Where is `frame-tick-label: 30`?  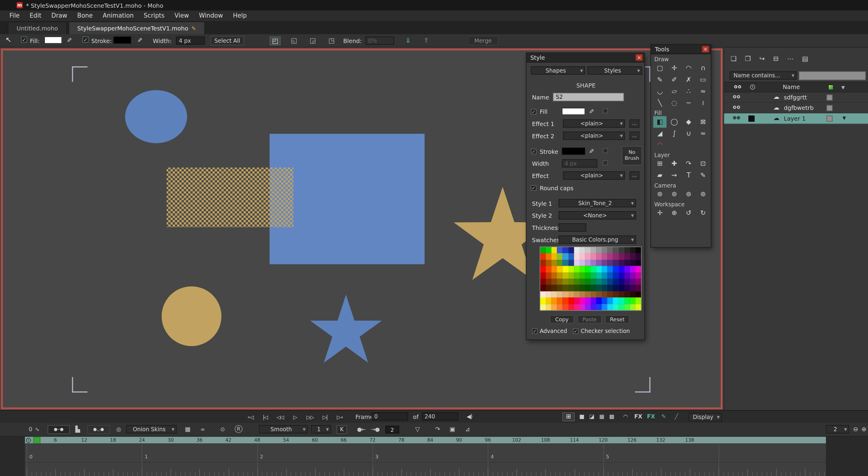
frame-tick-label: 30 is located at coordinates (170, 440).